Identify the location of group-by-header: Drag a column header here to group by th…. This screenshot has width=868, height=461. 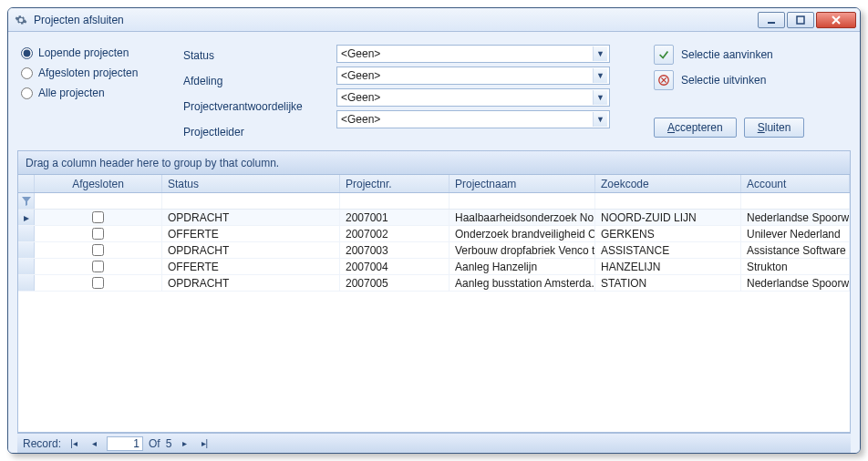
(434, 162).